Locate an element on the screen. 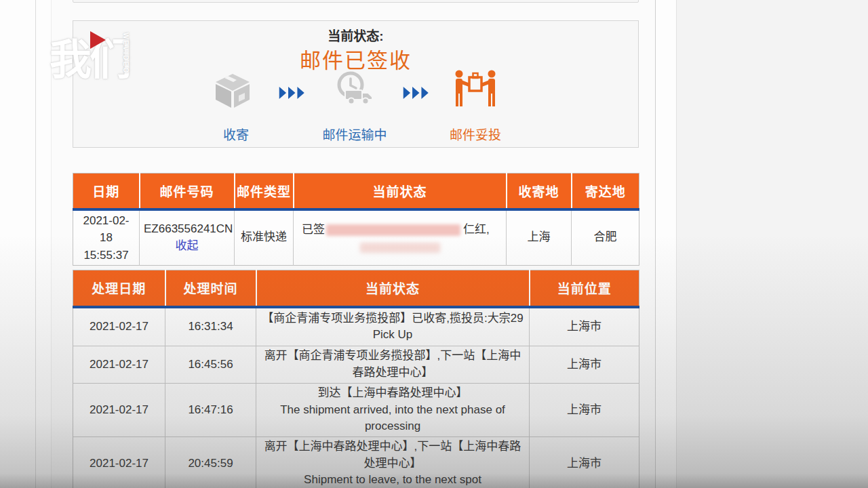 This screenshot has width=868, height=488. column-header-origin: 收寄地 is located at coordinates (539, 191).